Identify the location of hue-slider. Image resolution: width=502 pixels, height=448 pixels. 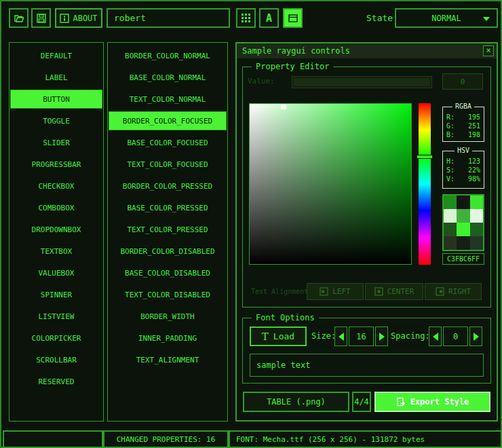
(425, 184).